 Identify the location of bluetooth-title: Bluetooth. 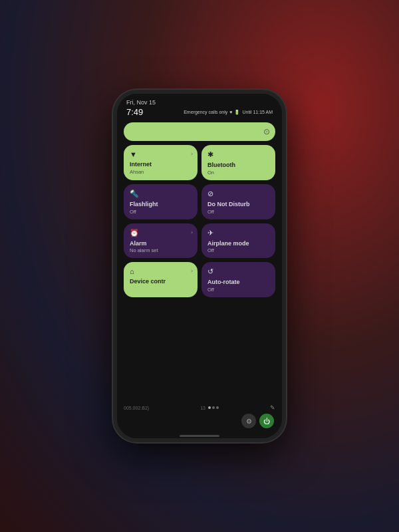
(238, 165).